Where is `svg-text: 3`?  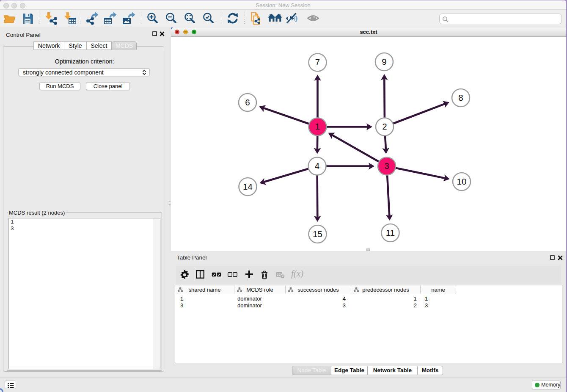 svg-text: 3 is located at coordinates (387, 166).